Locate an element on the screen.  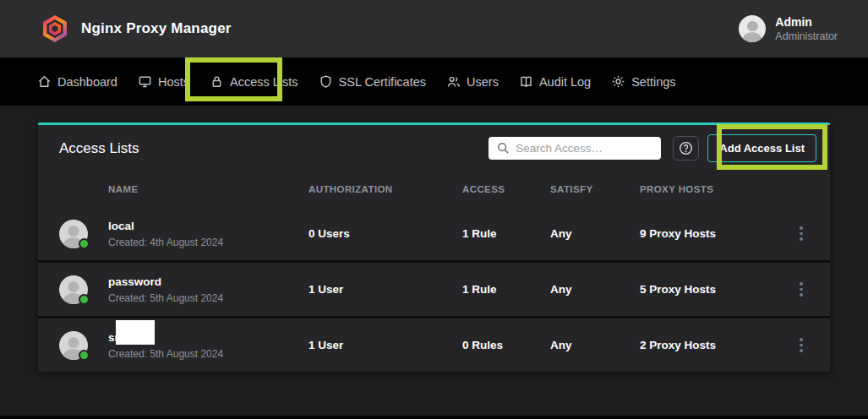
col-header-access: ACCESS is located at coordinates (506, 189).